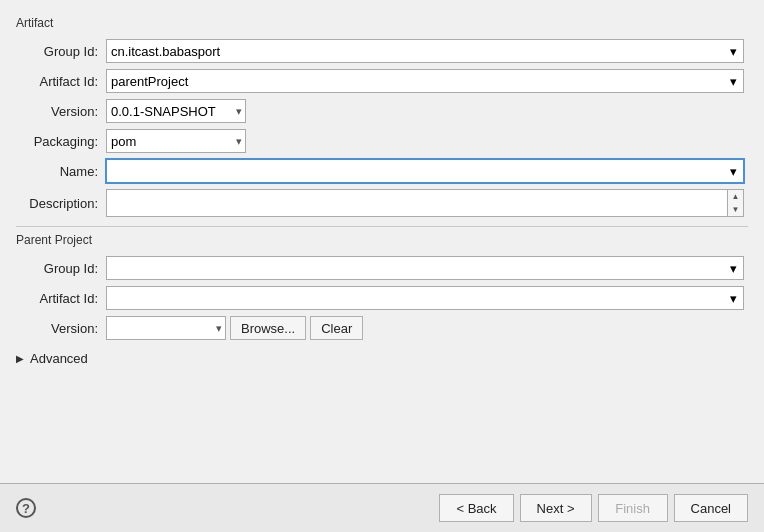 Image resolution: width=764 pixels, height=532 pixels. What do you see at coordinates (425, 51) in the screenshot?
I see `group-id-input` at bounding box center [425, 51].